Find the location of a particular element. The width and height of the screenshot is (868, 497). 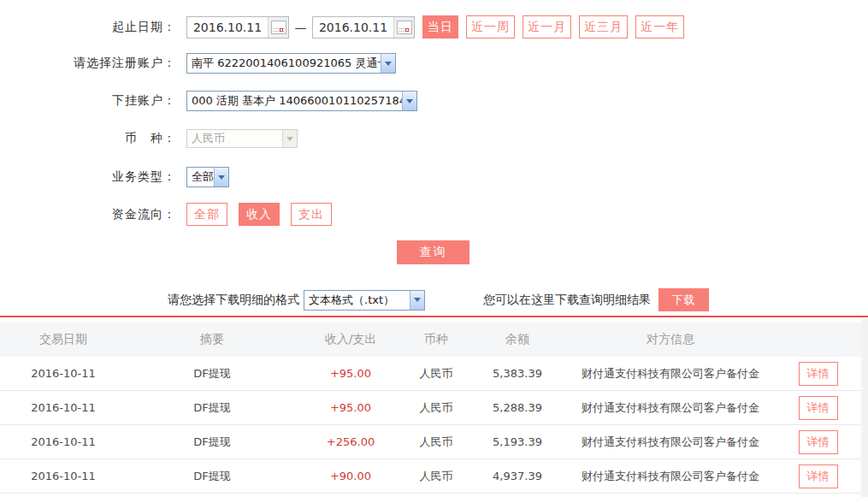

sub-account-value: 000 活期 基本户 1406600101102571848 is located at coordinates (294, 101).